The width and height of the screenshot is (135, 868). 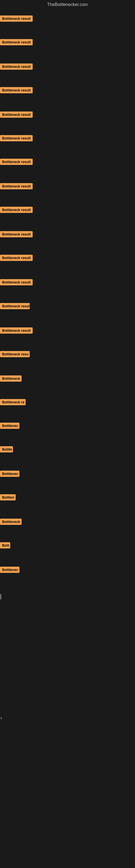 What do you see at coordinates (13, 403) in the screenshot?
I see `bottleneck-result-row: Bottleneck re` at bounding box center [13, 403].